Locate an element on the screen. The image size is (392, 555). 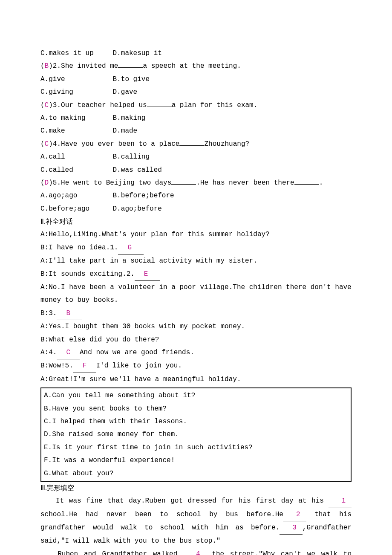
q5-opts-cd: C.before;ago D.ago;before is located at coordinates (196, 209).